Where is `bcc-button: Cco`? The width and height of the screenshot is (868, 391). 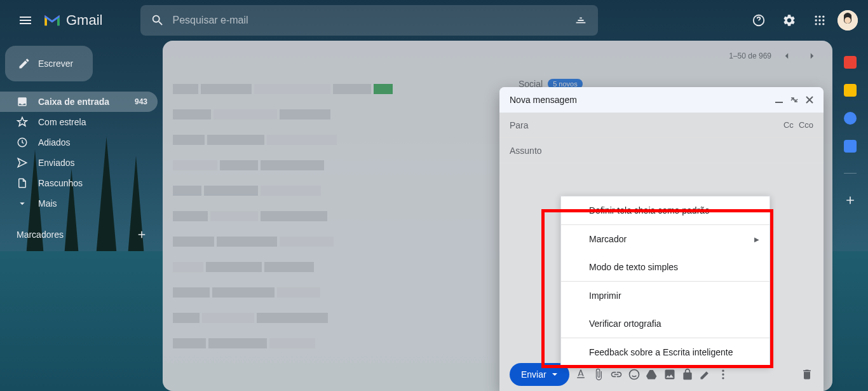
bcc-button: Cco is located at coordinates (806, 125).